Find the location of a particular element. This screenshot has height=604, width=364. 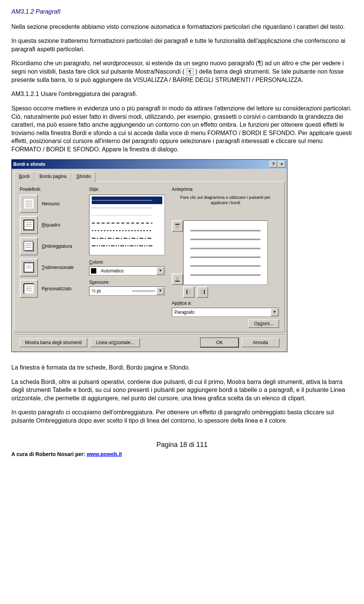

preview-hint: Fare clic sul diagramma o utilizzare i p… is located at coordinates (225, 200).